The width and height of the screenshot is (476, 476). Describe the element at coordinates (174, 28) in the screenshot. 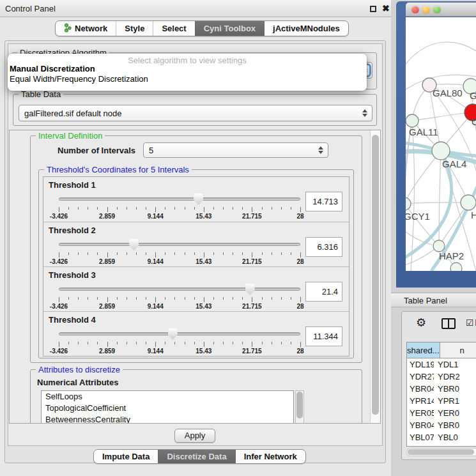

I see `tab-select: Select` at that location.